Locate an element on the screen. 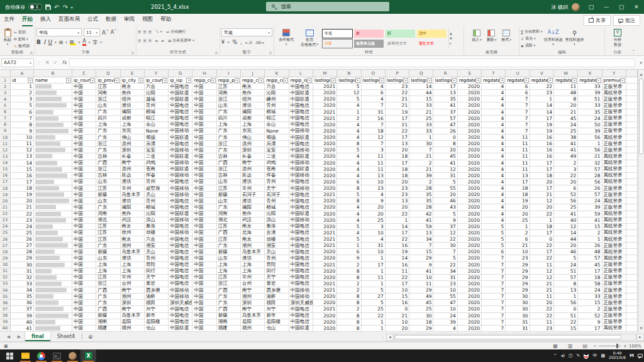 This screenshot has width=644, height=362. cellstyle-warning: 警告文本 is located at coordinates (431, 44).